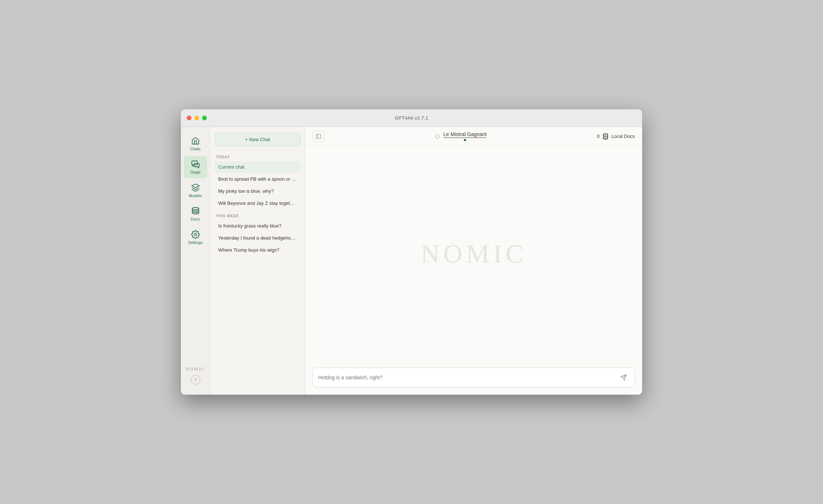 This screenshot has height=504, width=823. I want to click on local-docs-icon, so click(606, 136).